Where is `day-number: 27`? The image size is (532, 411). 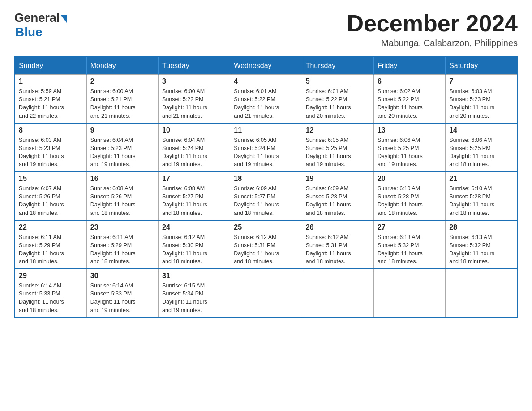 day-number: 27 is located at coordinates (409, 227).